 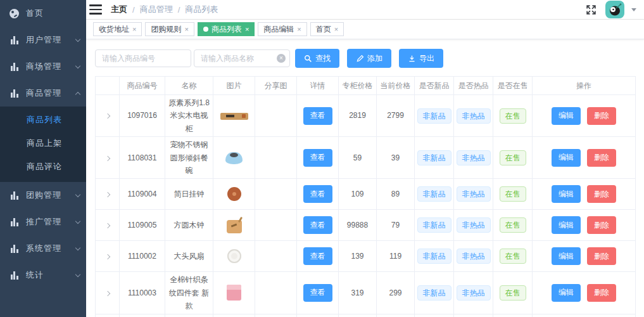 What do you see at coordinates (281, 58) in the screenshot?
I see `clear-input-icon: ×` at bounding box center [281, 58].